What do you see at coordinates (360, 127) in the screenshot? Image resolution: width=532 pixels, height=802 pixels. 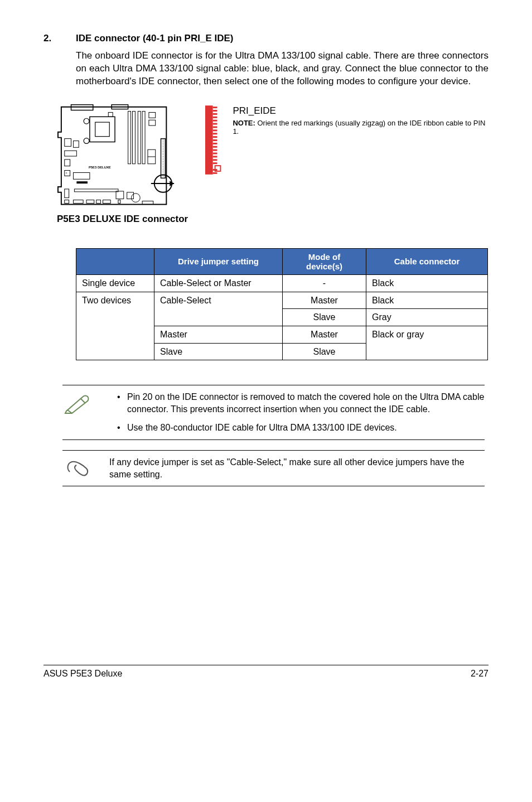 I see `connector-note: NOTE: Orient the red markings (usually z…` at bounding box center [360, 127].